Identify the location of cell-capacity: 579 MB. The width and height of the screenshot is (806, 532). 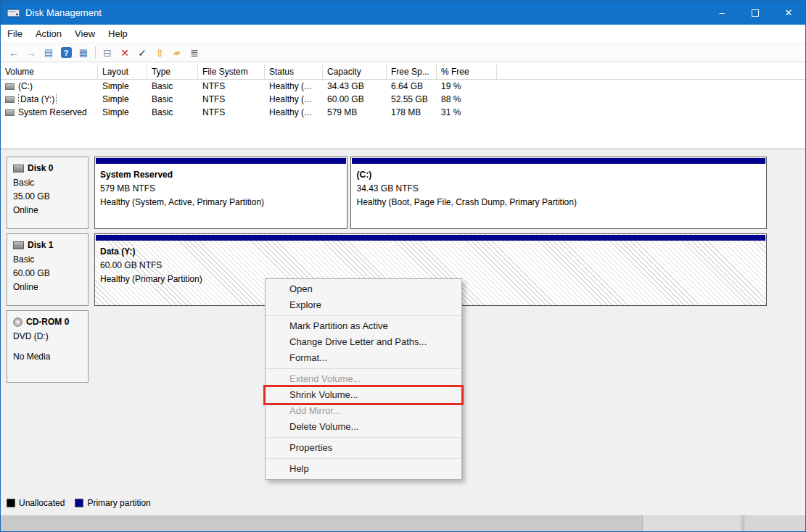
(355, 112).